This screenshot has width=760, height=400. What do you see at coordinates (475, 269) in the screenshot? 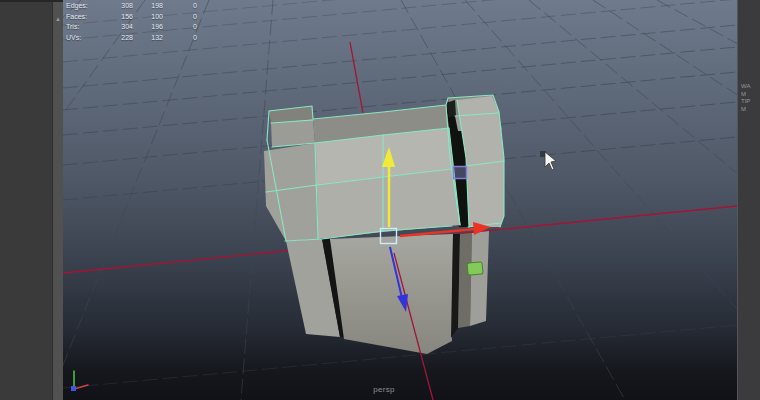
I see `green-square-handle` at bounding box center [475, 269].